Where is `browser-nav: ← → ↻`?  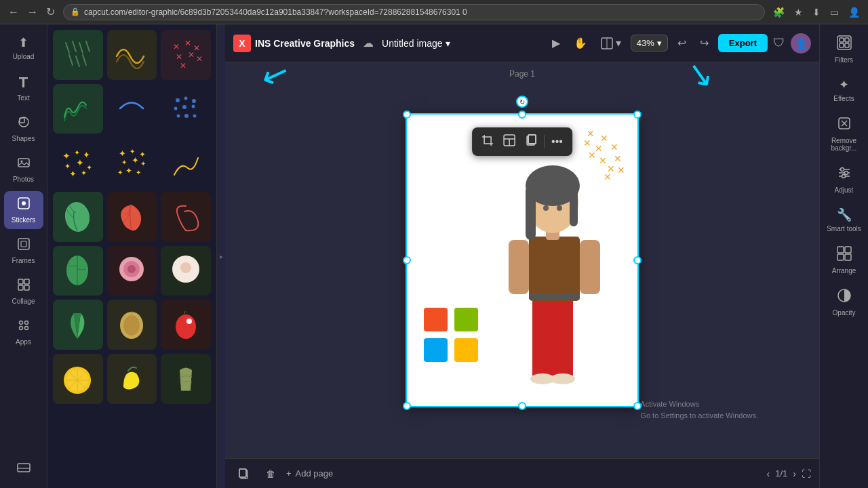
browser-nav: ← → ↻ is located at coordinates (31, 12).